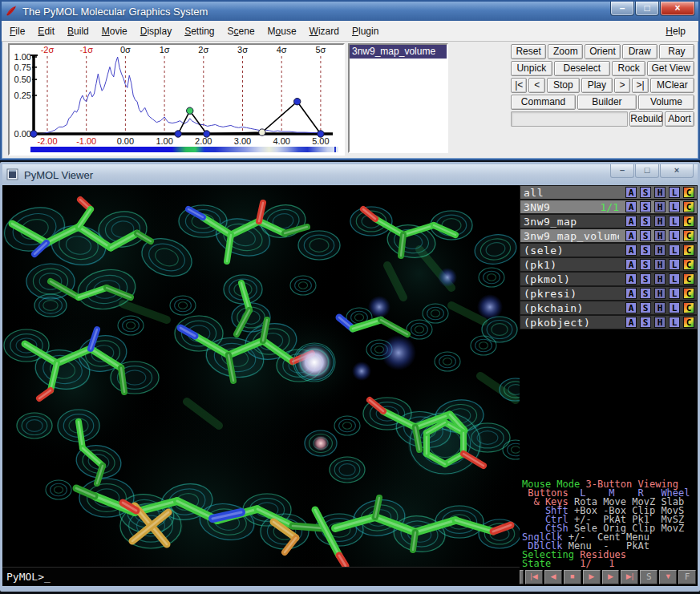 The height and width of the screenshot is (594, 700). Describe the element at coordinates (519, 85) in the screenshot. I see `movie-first-button: |<` at that location.